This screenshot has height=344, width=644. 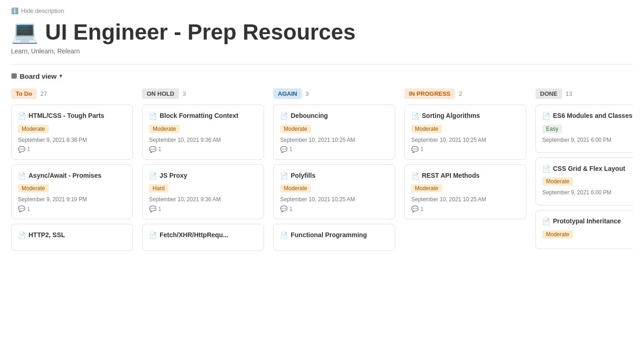 What do you see at coordinates (203, 140) in the screenshot?
I see `card-date: September 10, 2021 9:36 AM` at bounding box center [203, 140].